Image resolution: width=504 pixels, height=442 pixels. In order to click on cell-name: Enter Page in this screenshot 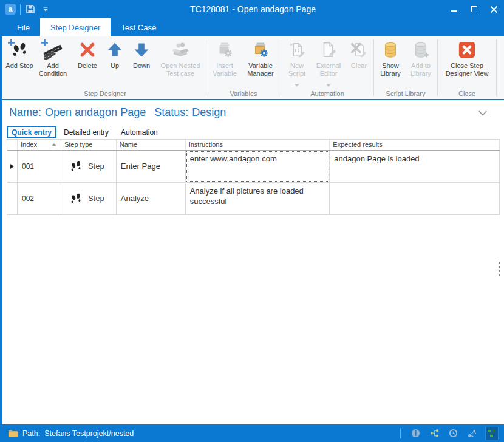, I will do `click(151, 166)`.